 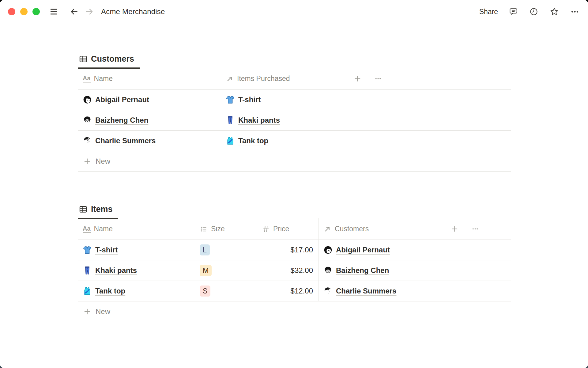 I want to click on column-label: Customers, so click(x=352, y=229).